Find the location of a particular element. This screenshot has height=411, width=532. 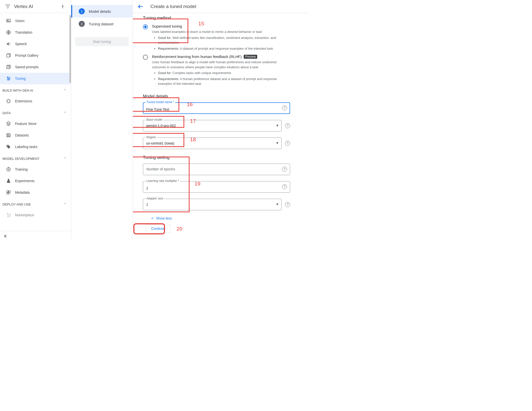

labeling-icon is located at coordinates (9, 147).